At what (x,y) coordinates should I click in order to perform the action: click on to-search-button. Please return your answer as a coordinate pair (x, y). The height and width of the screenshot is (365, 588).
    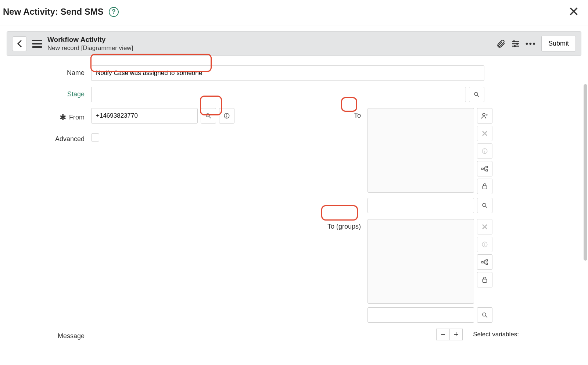
    Looking at the image, I should click on (485, 205).